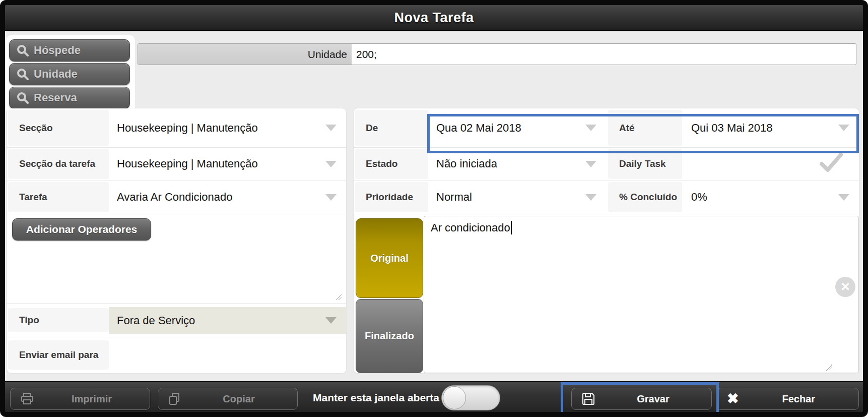  Describe the element at coordinates (653, 399) in the screenshot. I see `gravar-label: Gravar` at that location.